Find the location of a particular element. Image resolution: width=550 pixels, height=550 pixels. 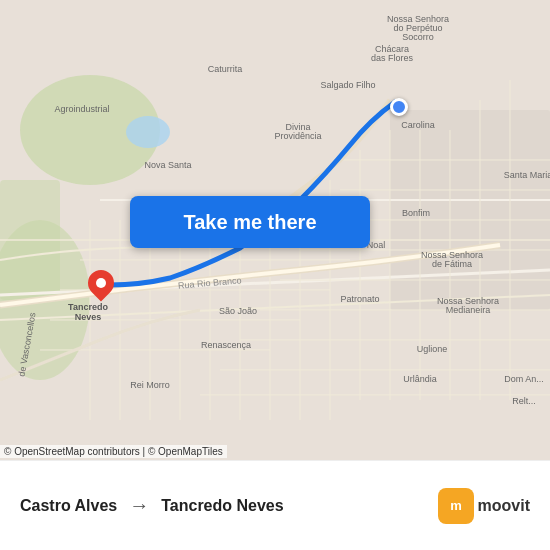

origin-marker is located at coordinates (399, 107).